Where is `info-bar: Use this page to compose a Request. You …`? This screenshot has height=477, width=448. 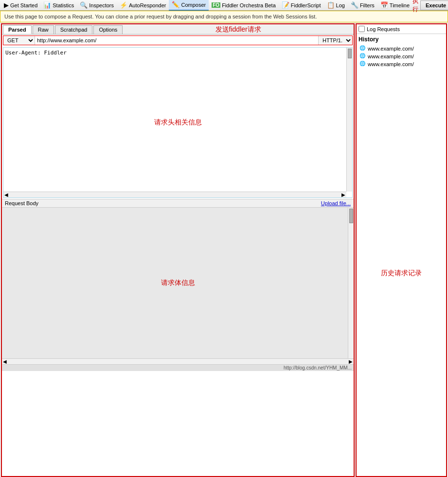 info-bar: Use this page to compose a Request. You … is located at coordinates (224, 17).